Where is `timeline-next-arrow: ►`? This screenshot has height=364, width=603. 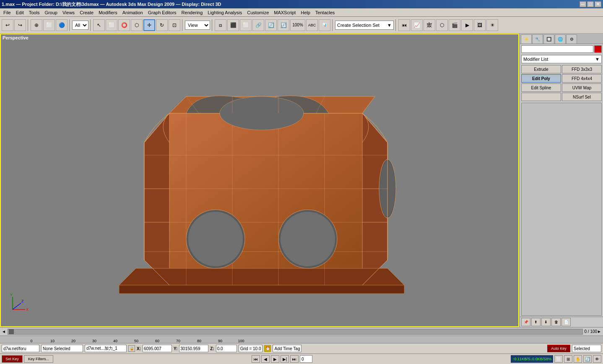 timeline-next-arrow: ► is located at coordinates (599, 331).